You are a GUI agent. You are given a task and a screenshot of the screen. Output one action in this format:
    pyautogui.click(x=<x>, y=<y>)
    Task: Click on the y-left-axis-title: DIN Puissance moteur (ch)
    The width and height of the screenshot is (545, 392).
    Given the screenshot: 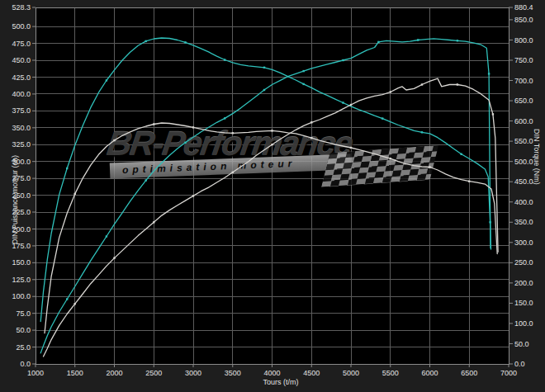 What is the action you would take?
    pyautogui.click(x=15, y=200)
    